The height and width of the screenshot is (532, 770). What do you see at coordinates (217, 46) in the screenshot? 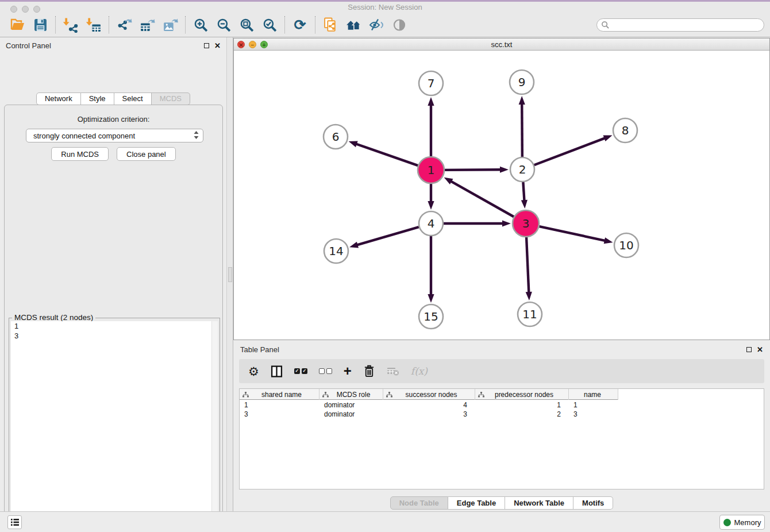
I see `close-panel-icon: ✕` at bounding box center [217, 46].